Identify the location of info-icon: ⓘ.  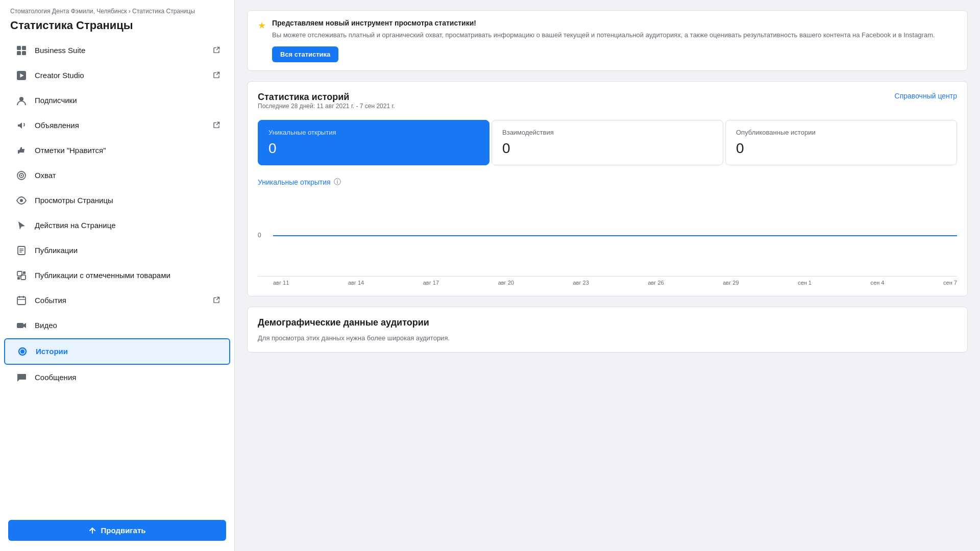
(337, 182).